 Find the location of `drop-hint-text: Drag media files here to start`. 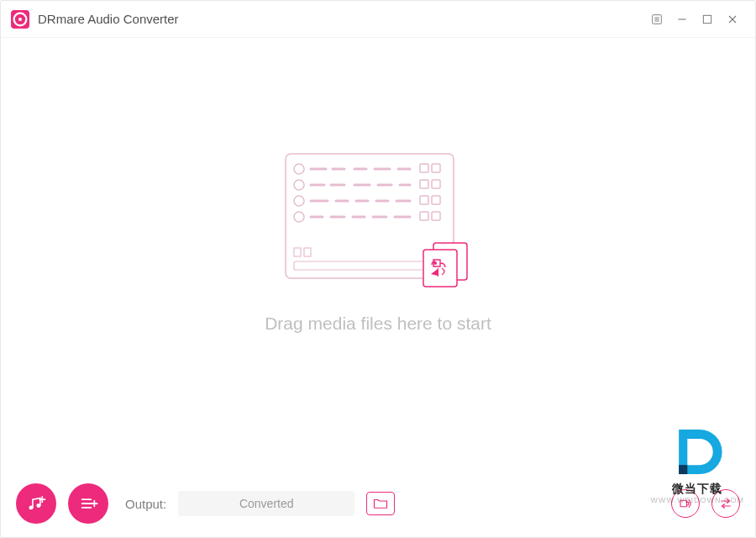

drop-hint-text: Drag media files here to start is located at coordinates (378, 324).